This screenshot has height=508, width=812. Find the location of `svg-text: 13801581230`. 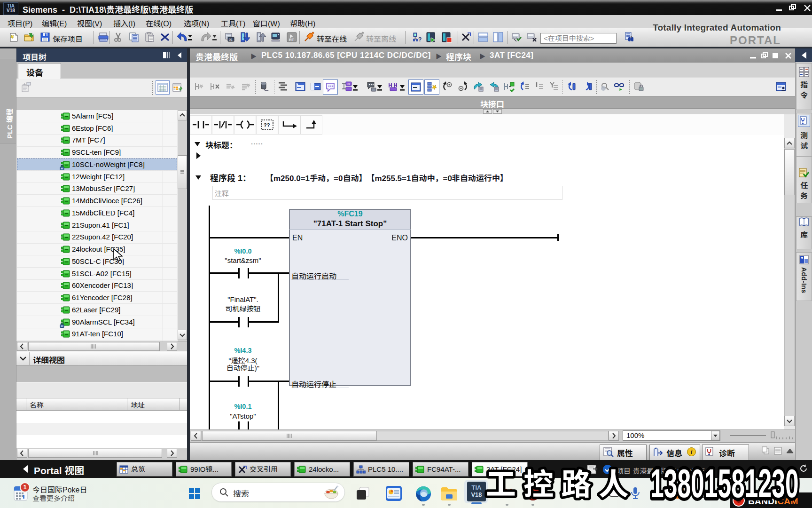

svg-text: 13801581230 is located at coordinates (725, 483).